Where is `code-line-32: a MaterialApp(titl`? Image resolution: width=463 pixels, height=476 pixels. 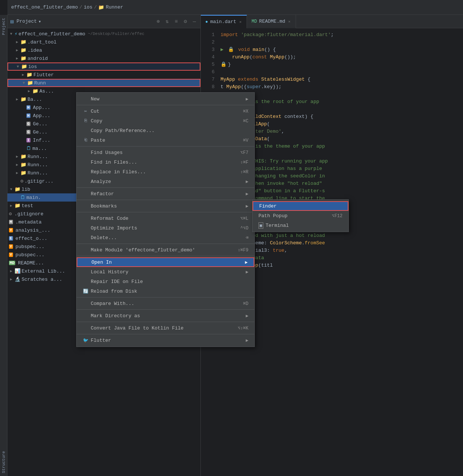 code-line-32: a MaterialApp(titl is located at coordinates (342, 266).